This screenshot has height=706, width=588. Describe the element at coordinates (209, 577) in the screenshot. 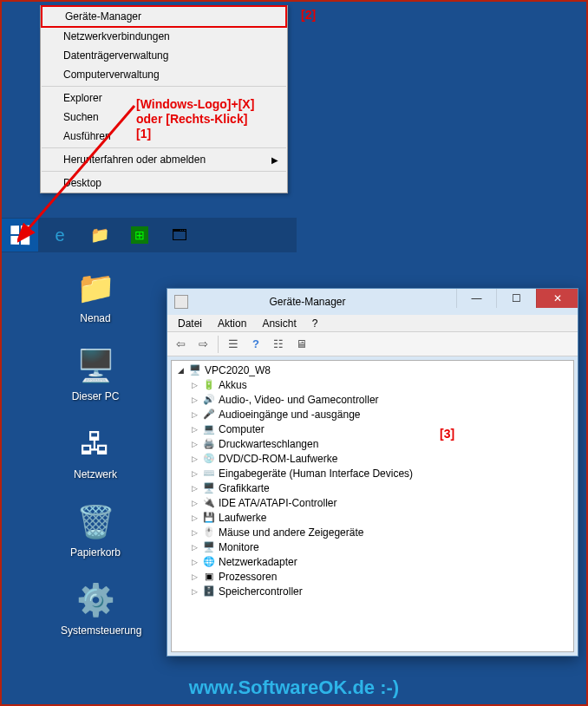

I see `device-category-icon: ▣` at that location.